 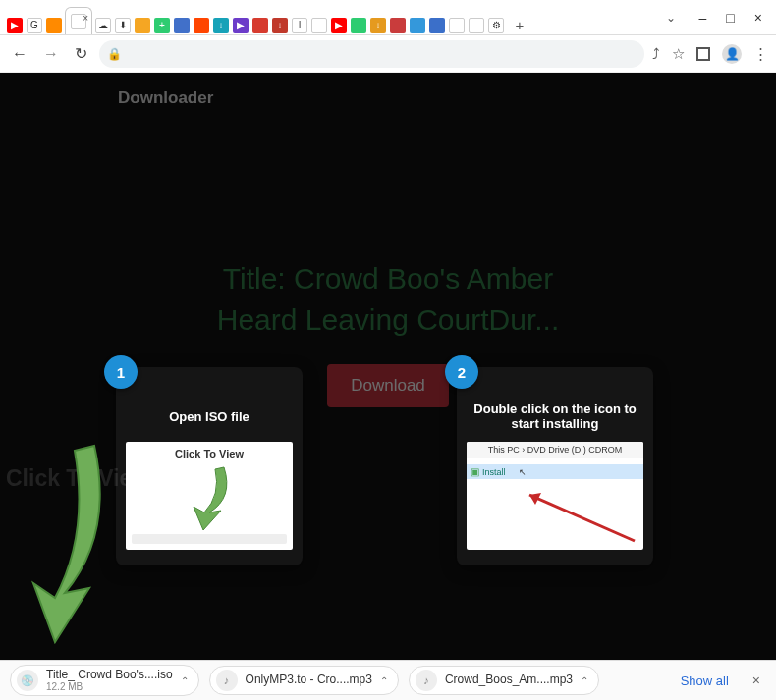 I want to click on download-filesize: 12.2 MB, so click(x=110, y=687).